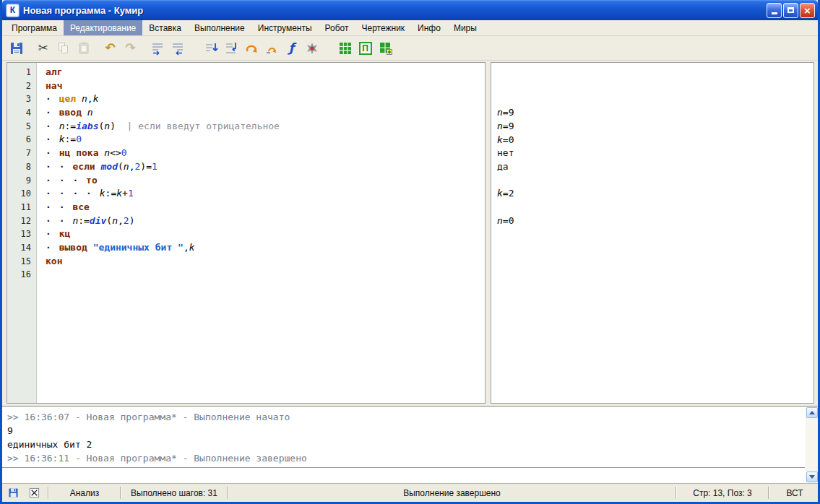 This screenshot has width=820, height=504. I want to click on line-number: 5, so click(22, 127).